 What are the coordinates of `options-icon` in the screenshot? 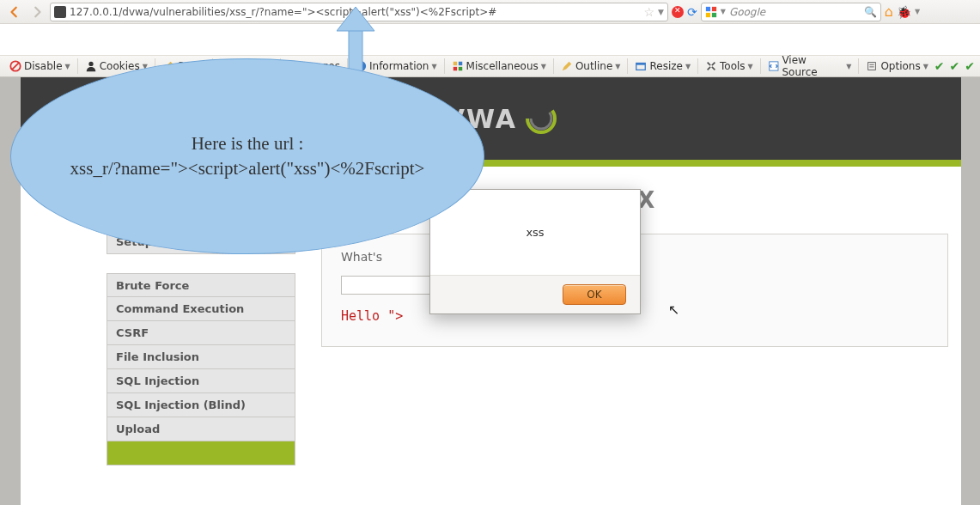 It's located at (872, 66).